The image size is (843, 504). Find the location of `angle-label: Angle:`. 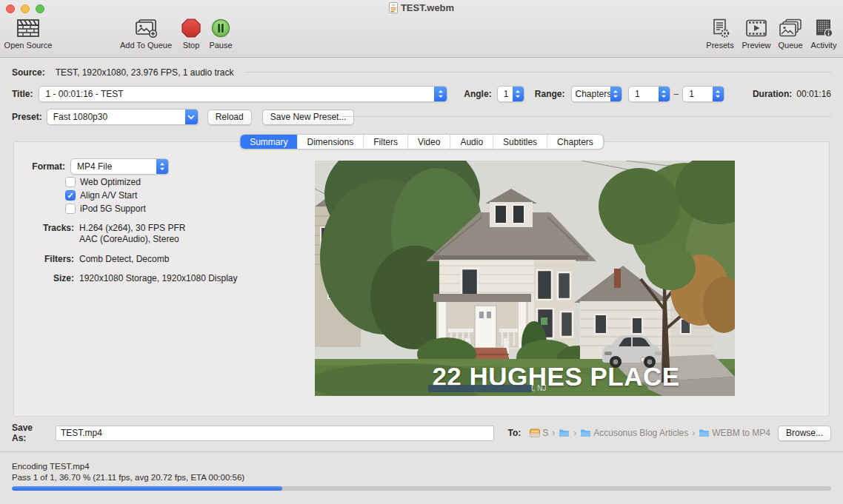

angle-label: Angle: is located at coordinates (477, 94).